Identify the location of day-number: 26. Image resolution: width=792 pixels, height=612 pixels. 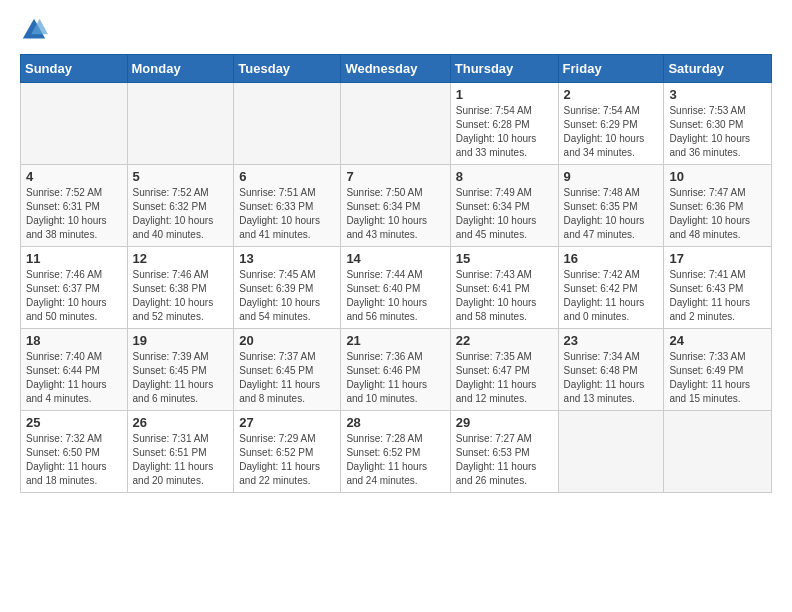
(181, 422).